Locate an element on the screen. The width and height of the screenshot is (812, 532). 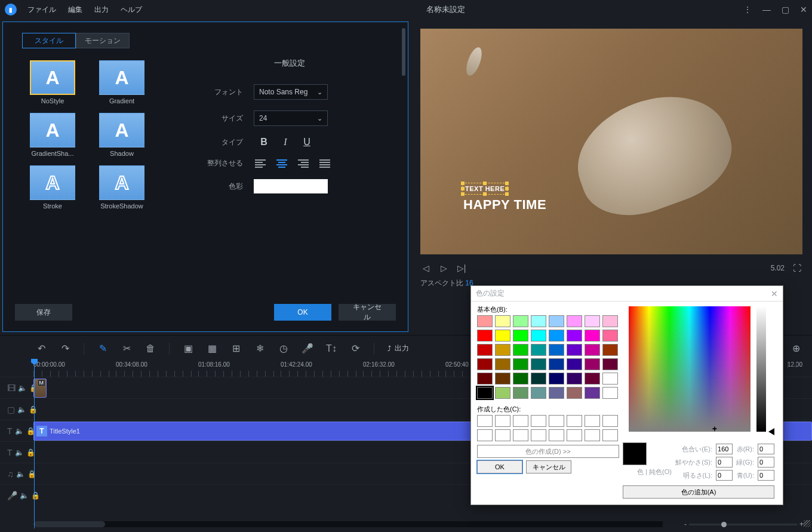
preset-strokeshadow: A is located at coordinates (122, 183).